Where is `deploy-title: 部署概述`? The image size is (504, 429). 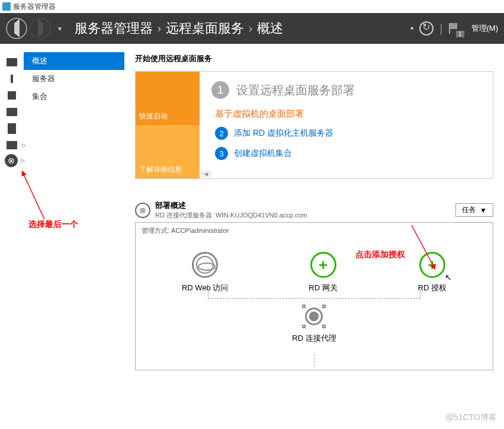 deploy-title: 部署概述 is located at coordinates (306, 206).